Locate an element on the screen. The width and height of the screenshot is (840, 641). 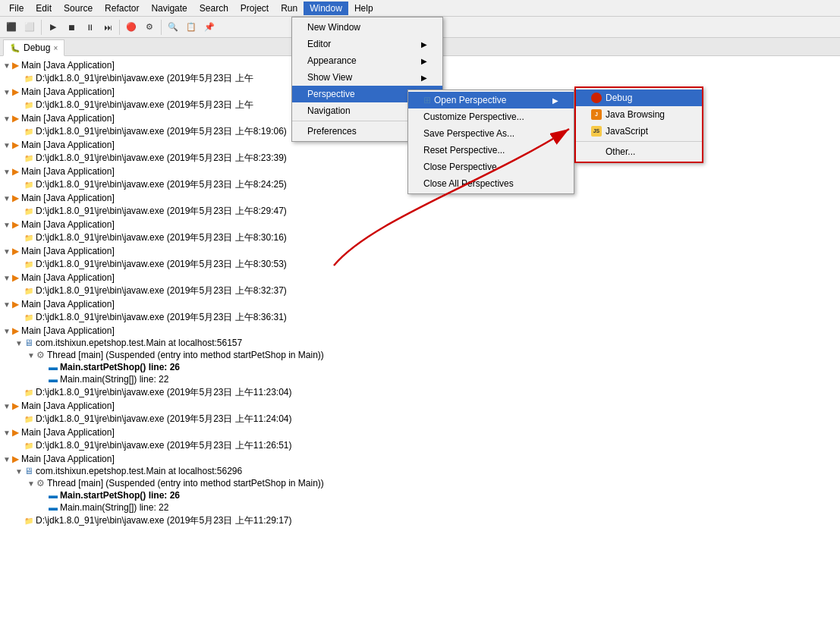
toolbar-btn-2: ⬜ is located at coordinates (30, 27).